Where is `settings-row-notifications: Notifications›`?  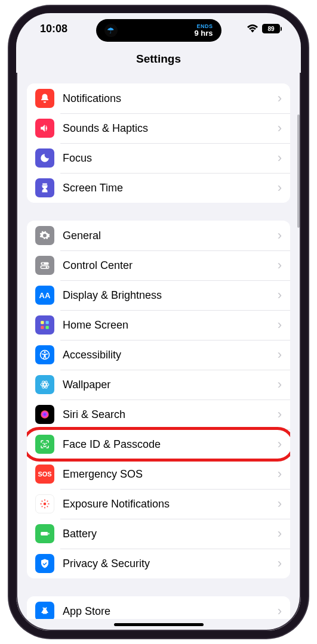
settings-row-notifications: Notifications› is located at coordinates (159, 98).